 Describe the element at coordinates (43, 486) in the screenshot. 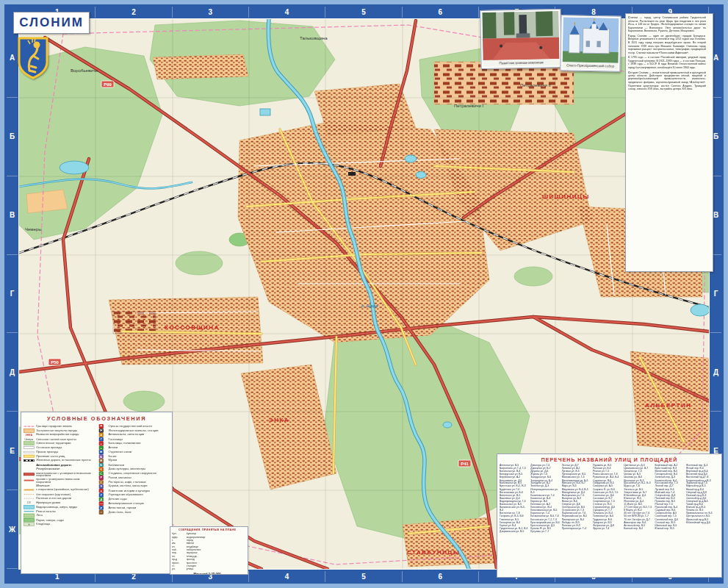

I see `legend-item-label: Местные:` at that location.